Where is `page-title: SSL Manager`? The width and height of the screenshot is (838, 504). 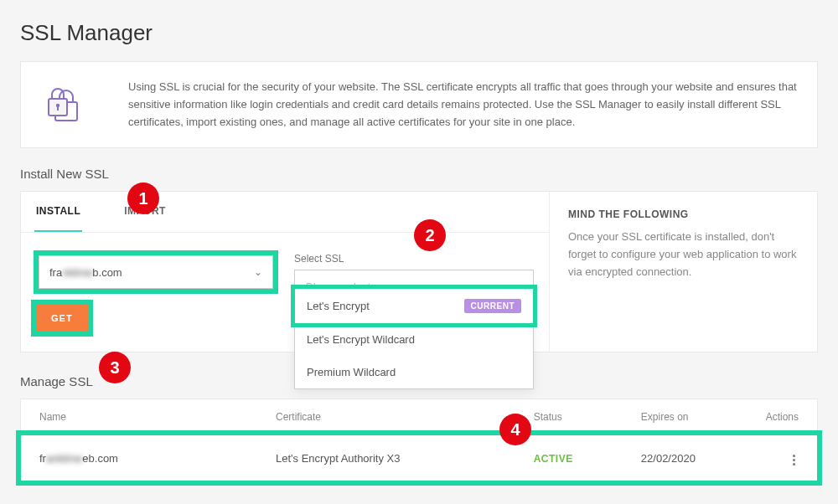 page-title: SSL Manager is located at coordinates (419, 33).